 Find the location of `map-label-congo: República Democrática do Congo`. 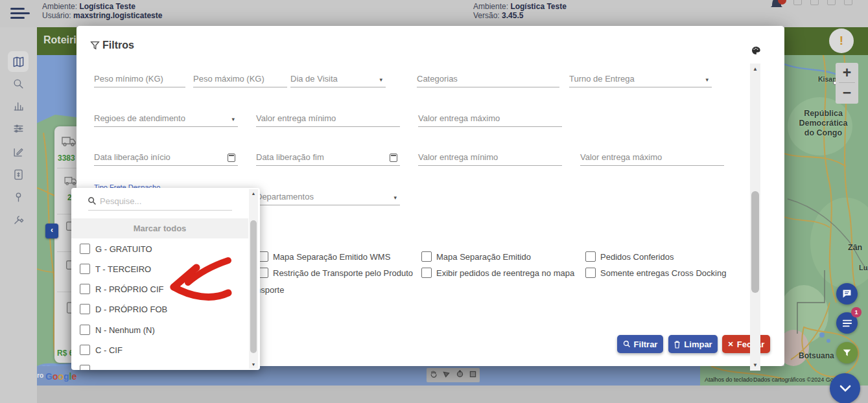

map-label-congo: República Democrática do Congo is located at coordinates (823, 123).